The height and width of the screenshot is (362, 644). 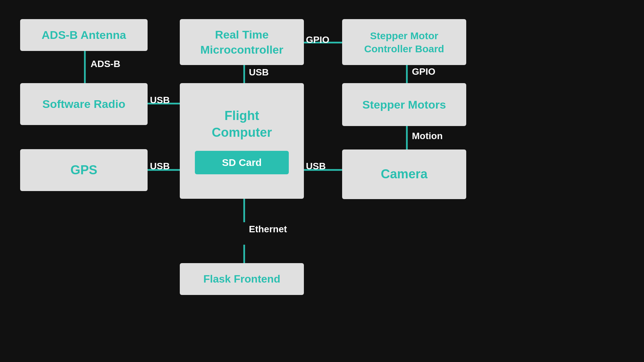 I want to click on gps-label: GPS, so click(x=84, y=170).